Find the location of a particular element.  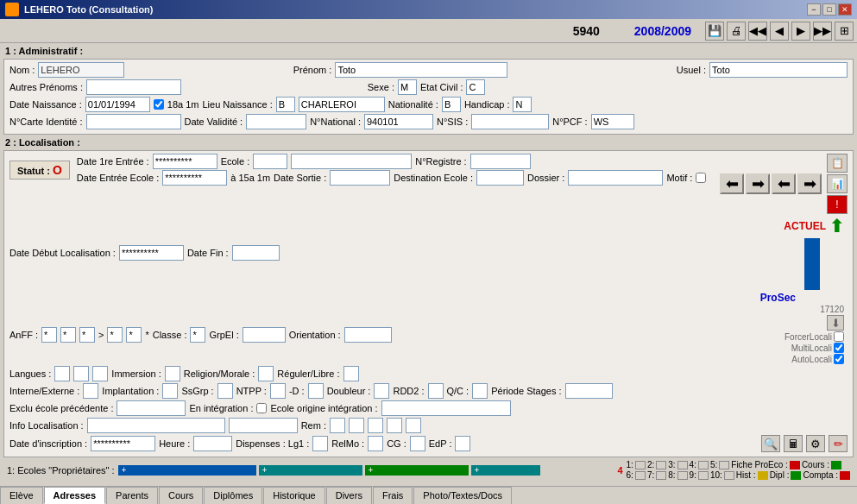

lieu-code-input is located at coordinates (286, 104).